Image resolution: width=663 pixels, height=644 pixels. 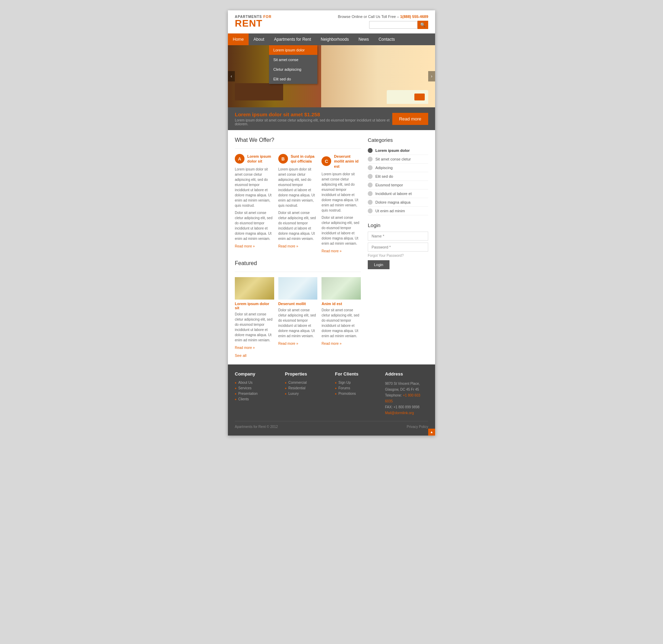 What do you see at coordinates (288, 246) in the screenshot?
I see `offer-readmore-b: Read more` at bounding box center [288, 246].